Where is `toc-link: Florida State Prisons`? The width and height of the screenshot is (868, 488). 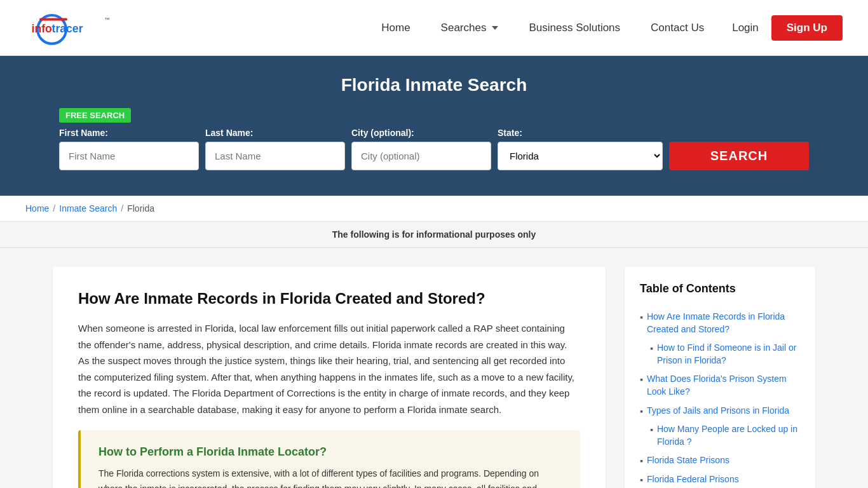
toc-link: Florida State Prisons is located at coordinates (688, 461).